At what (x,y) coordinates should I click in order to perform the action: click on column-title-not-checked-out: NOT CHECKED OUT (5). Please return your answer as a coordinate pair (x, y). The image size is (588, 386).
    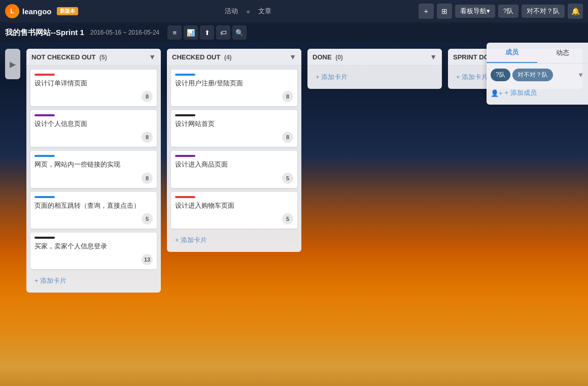
    Looking at the image, I should click on (69, 57).